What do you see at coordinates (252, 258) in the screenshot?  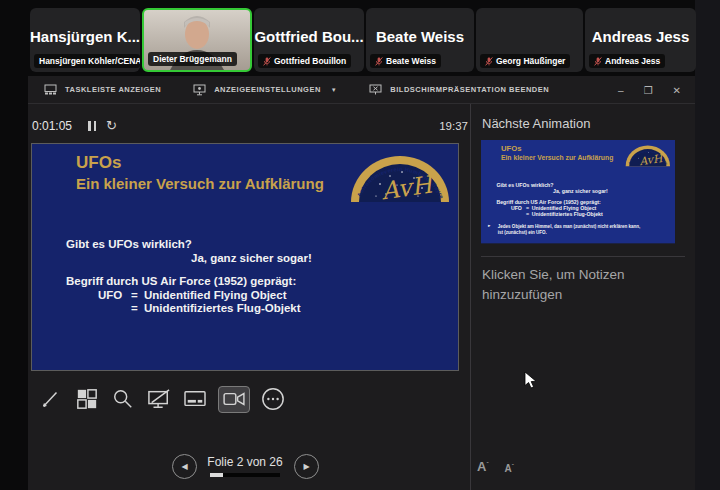 I see `slide-answer: Ja, ganz sicher sogar!` at bounding box center [252, 258].